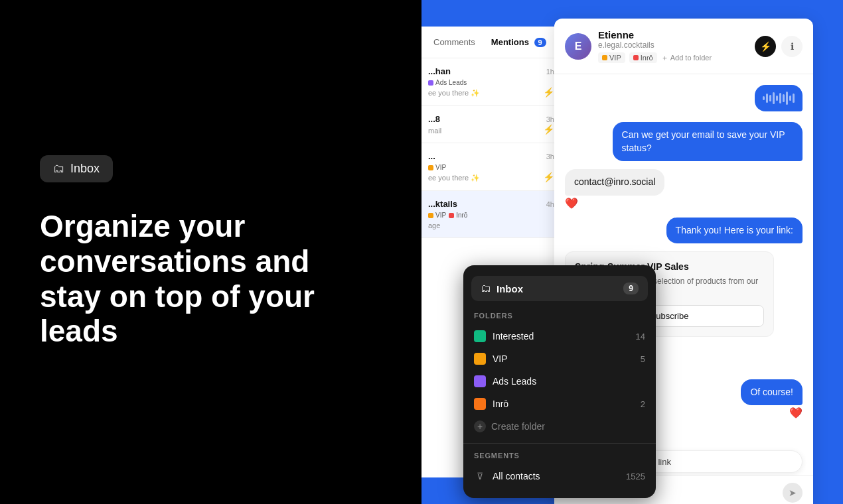 The height and width of the screenshot is (504, 843). I want to click on segments-section-label: SEGMENTS, so click(560, 457).